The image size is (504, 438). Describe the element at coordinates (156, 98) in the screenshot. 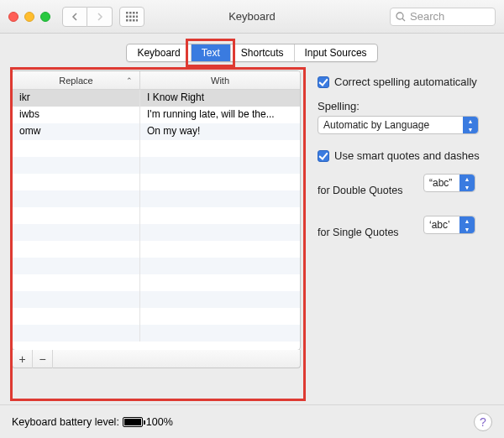

I see `table-row: ikrI Know Right` at that location.